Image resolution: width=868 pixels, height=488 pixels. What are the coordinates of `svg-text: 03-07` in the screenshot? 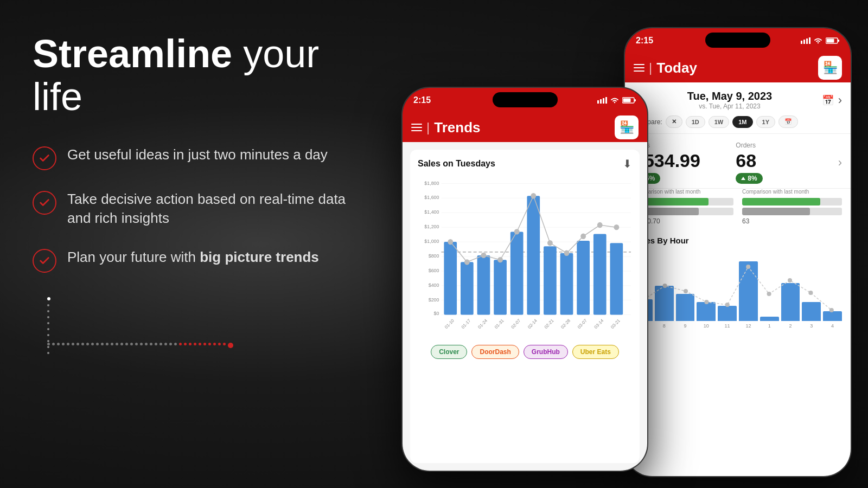 It's located at (583, 324).